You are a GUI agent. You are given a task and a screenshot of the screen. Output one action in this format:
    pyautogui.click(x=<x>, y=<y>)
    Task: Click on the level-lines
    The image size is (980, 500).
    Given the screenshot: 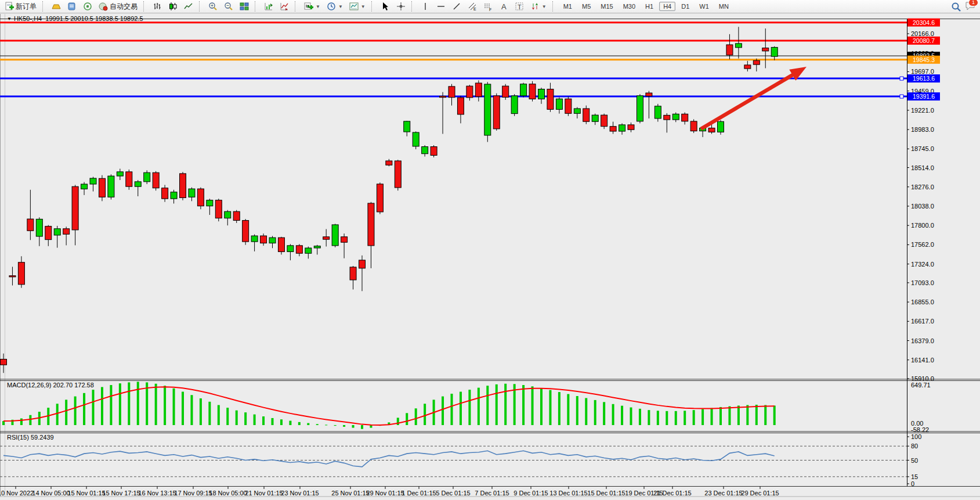 What is the action you would take?
    pyautogui.click(x=454, y=59)
    